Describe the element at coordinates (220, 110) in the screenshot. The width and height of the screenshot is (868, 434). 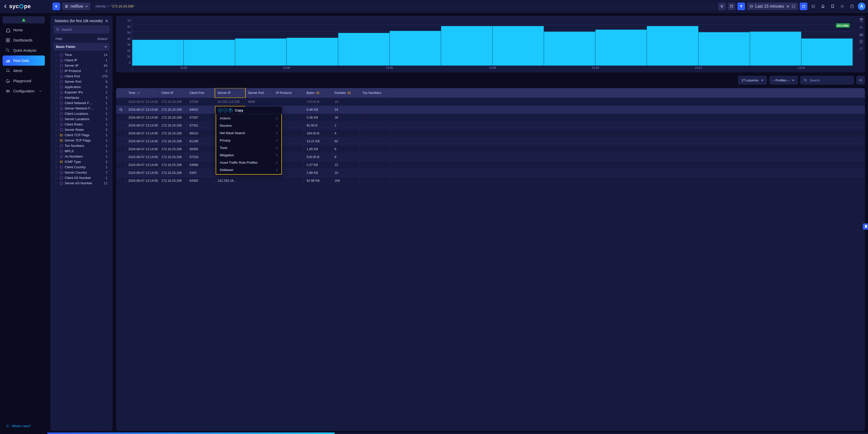
I see `add-filter-icon: +` at that location.